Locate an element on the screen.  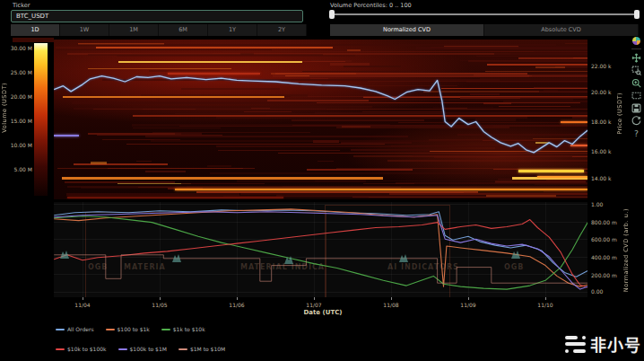
legend-item-1k-10k: $1k to $10k is located at coordinates (183, 329).